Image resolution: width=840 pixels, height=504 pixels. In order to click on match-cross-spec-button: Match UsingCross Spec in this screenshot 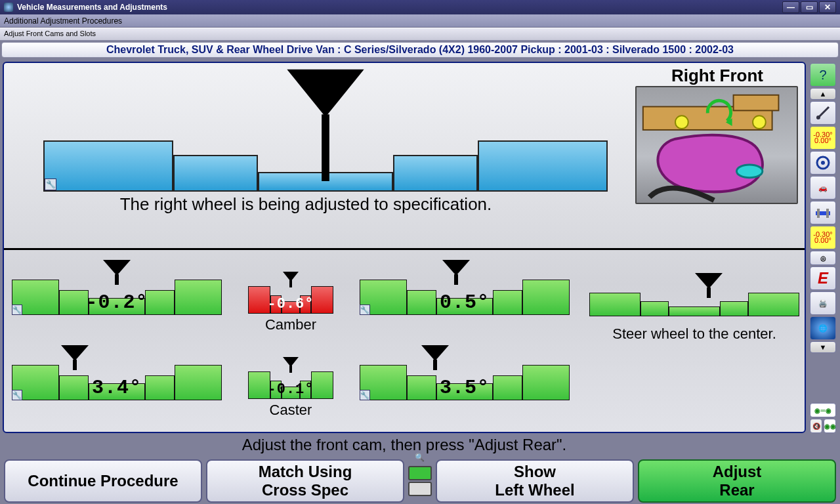, I will do `click(305, 481)`.